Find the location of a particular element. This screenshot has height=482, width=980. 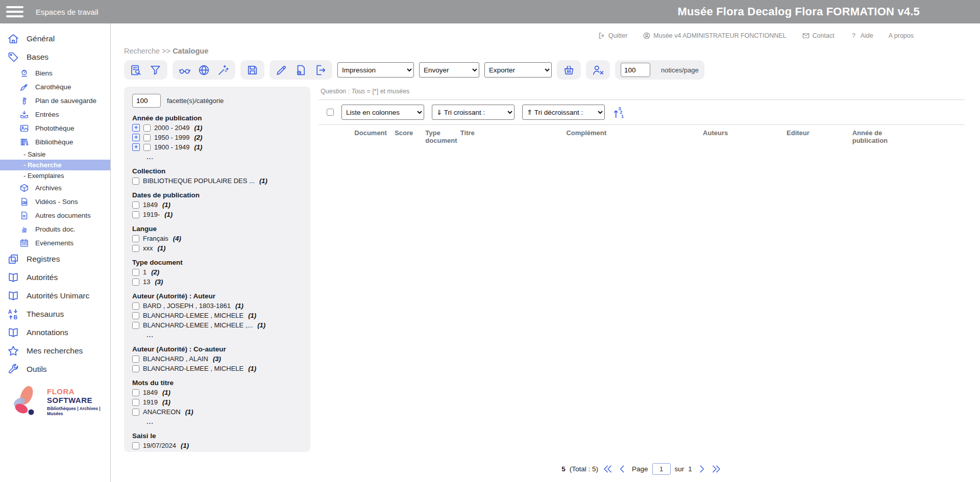

facet-group-title: Langue is located at coordinates (217, 229).